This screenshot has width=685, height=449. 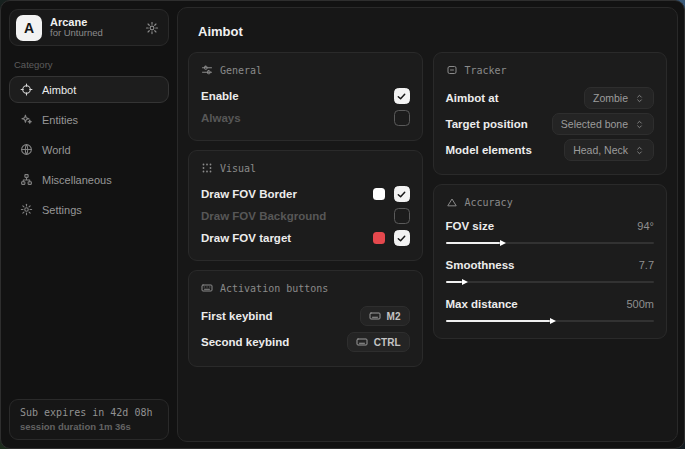 What do you see at coordinates (89, 210) in the screenshot?
I see `sidebar-item-settings: Settings` at bounding box center [89, 210].